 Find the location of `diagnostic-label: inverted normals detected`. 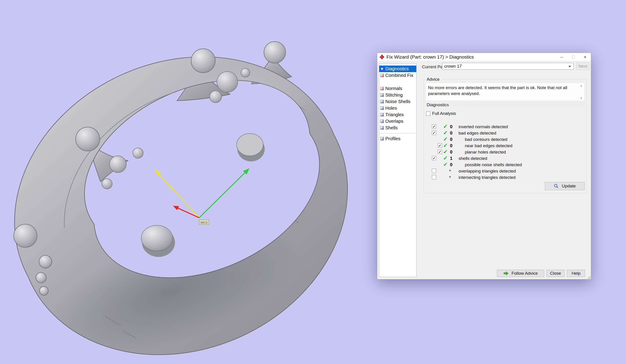

diagnostic-label: inverted normals detected is located at coordinates (483, 127).